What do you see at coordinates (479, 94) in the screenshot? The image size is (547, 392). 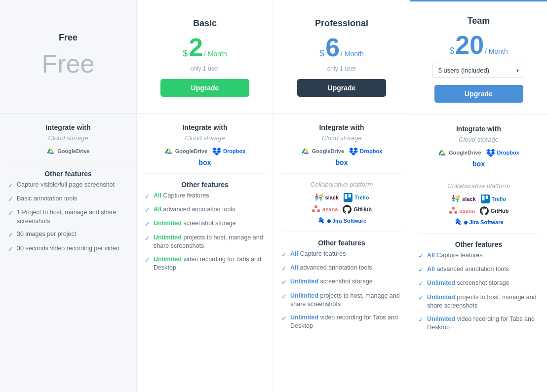 I see `upgrade-button-team: Upgrade` at bounding box center [479, 94].